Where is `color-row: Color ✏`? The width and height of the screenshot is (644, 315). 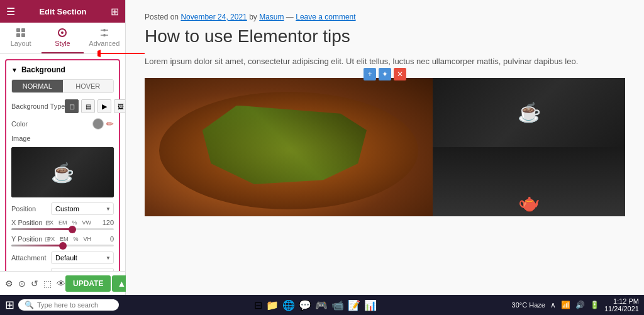
color-row: Color ✏ is located at coordinates (63, 124).